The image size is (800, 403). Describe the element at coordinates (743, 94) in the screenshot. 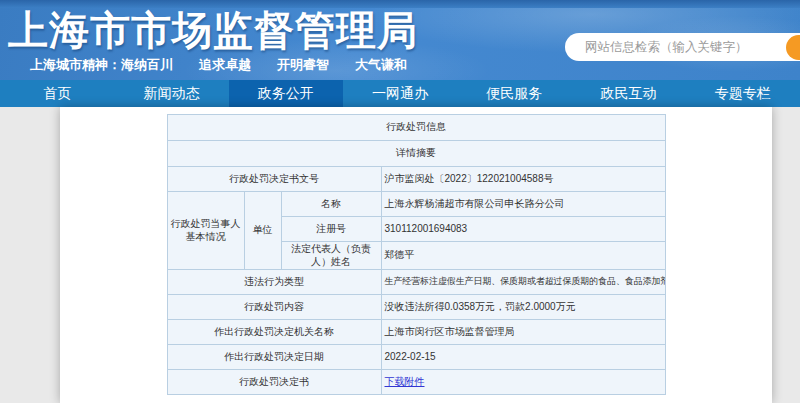

I see `nav-item-special-topics: 专题专栏` at that location.